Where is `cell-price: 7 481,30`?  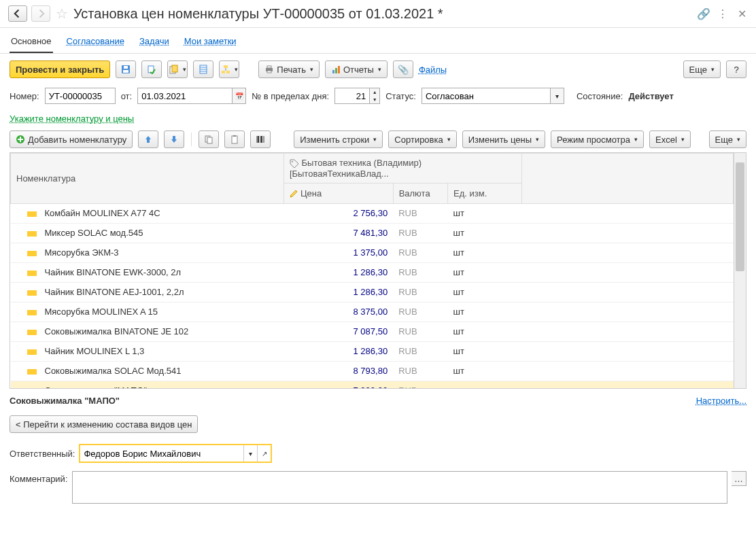 cell-price: 7 481,30 is located at coordinates (339, 232).